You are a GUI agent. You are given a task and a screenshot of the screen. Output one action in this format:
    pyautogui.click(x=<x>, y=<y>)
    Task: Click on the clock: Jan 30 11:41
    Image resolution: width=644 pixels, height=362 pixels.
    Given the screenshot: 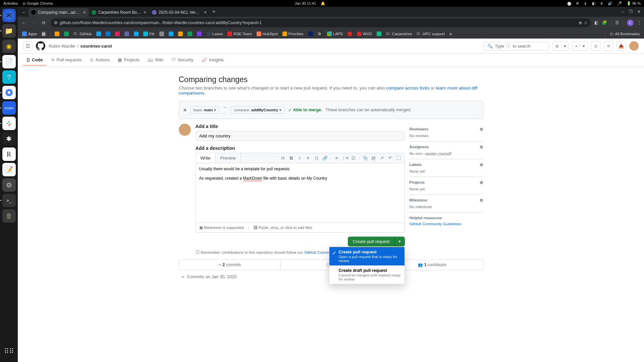 What is the action you would take?
    pyautogui.click(x=306, y=3)
    